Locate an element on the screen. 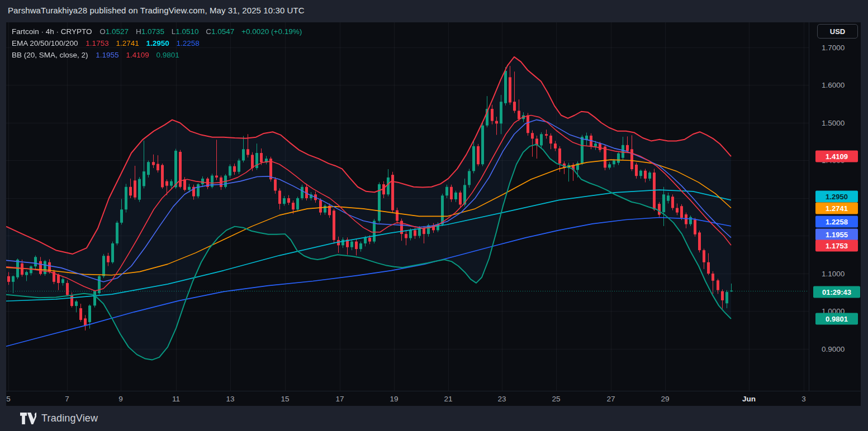  ema50-value: 1.2741 is located at coordinates (127, 44).